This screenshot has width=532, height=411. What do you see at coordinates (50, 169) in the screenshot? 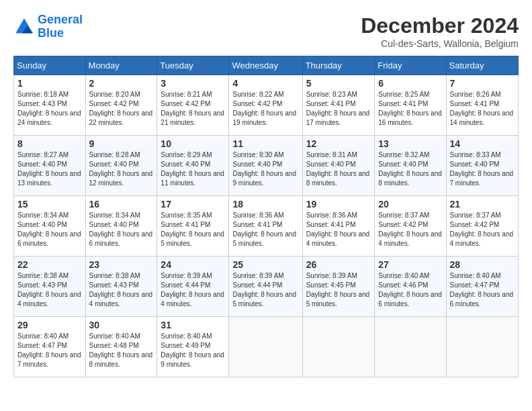
I see `day-info: Sunrise: 8:27 AM Sunset: 4:40 PM Dayligh…` at bounding box center [50, 169].